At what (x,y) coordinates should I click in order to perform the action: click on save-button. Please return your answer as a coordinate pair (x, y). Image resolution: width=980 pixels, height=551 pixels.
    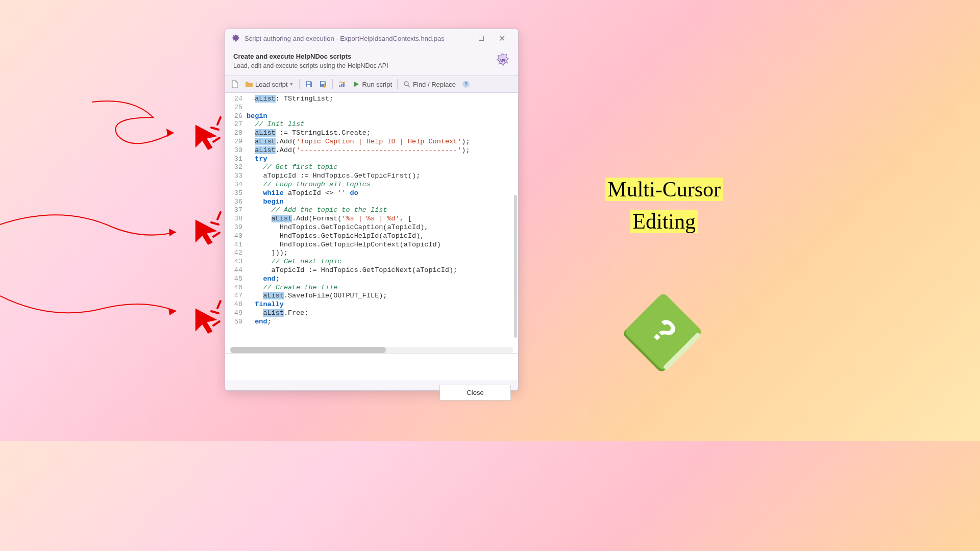
    Looking at the image, I should click on (309, 84).